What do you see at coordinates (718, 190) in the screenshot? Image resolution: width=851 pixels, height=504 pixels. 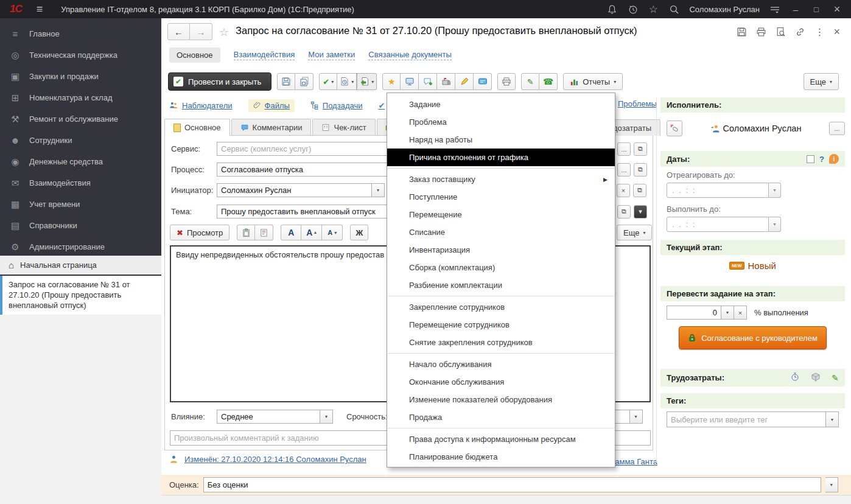 I see `react-until-input: . . : :` at bounding box center [718, 190].